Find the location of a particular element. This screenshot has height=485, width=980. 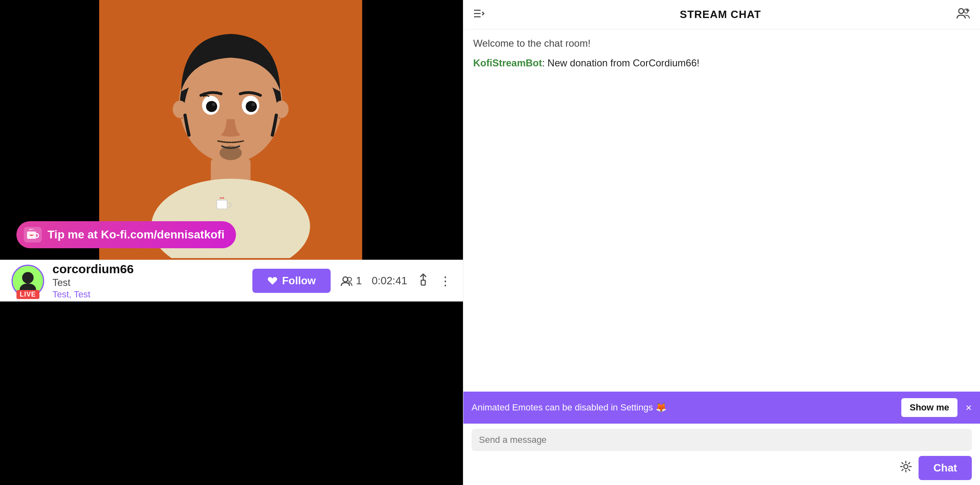

chat-title: STREAM CHAT is located at coordinates (720, 15).